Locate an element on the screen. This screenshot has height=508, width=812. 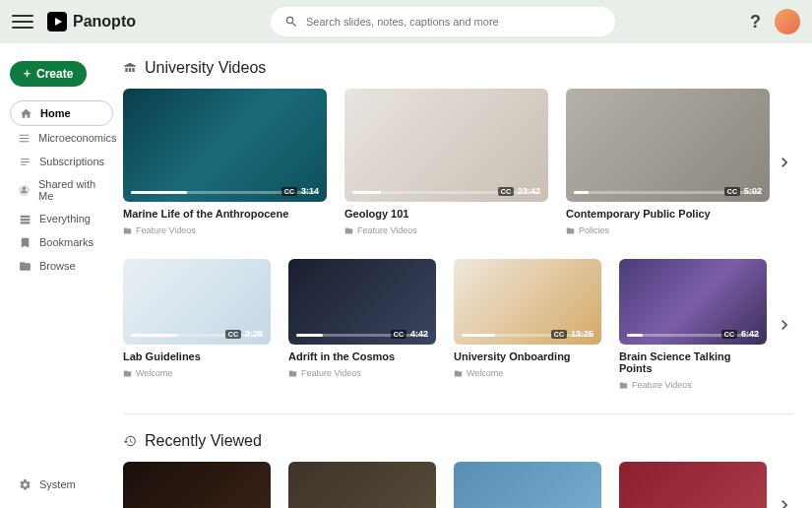
duration-badge: CC23:42 is located at coordinates (520, 191).